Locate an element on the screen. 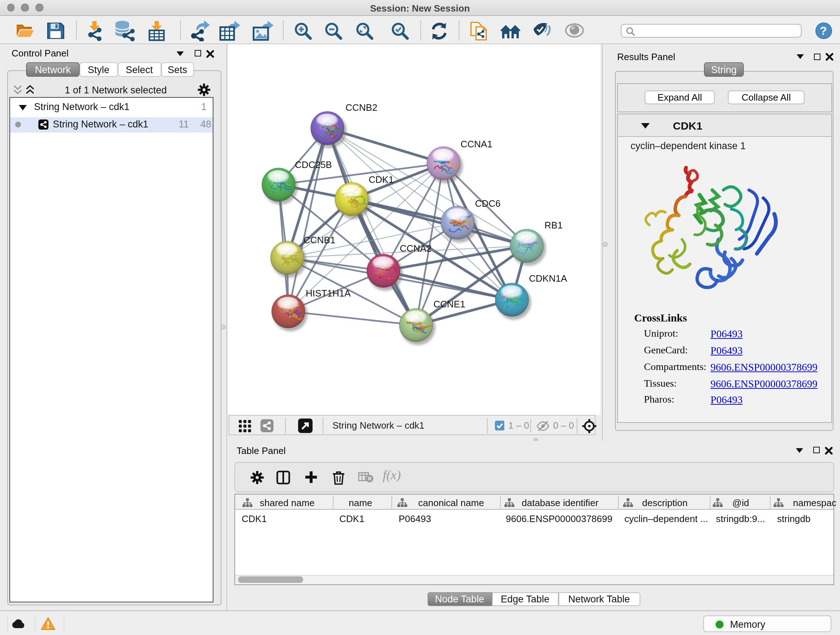  svg-text: RB1 is located at coordinates (553, 225).